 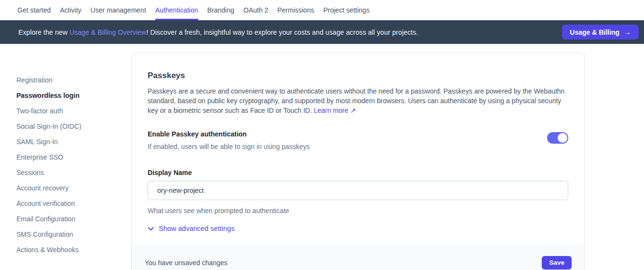 What do you see at coordinates (74, 126) in the screenshot?
I see `sidebar-item-social-sign-in: Social Sign-In (OIDC)` at bounding box center [74, 126].